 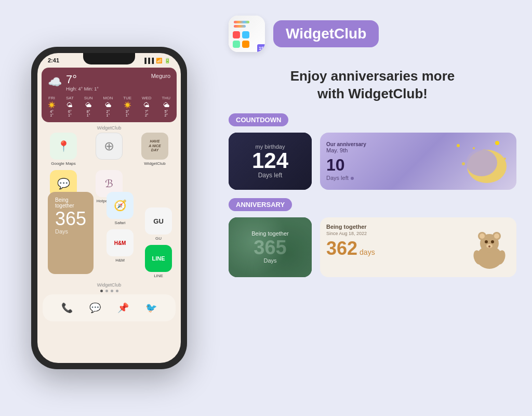 I want to click on weather-widget: ☁️ 7° High: 4° Min: 1° Meguro FRI☀️4°1° …, so click(x=109, y=95).